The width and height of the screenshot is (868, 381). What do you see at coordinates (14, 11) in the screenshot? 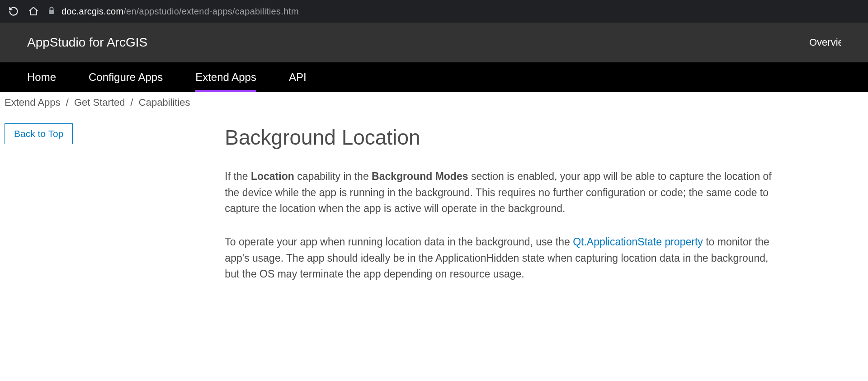
I see `reload-icon` at bounding box center [14, 11].